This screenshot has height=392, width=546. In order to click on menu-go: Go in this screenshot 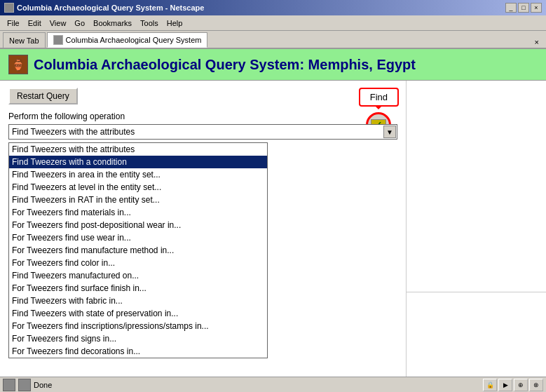, I will do `click(80, 23)`.